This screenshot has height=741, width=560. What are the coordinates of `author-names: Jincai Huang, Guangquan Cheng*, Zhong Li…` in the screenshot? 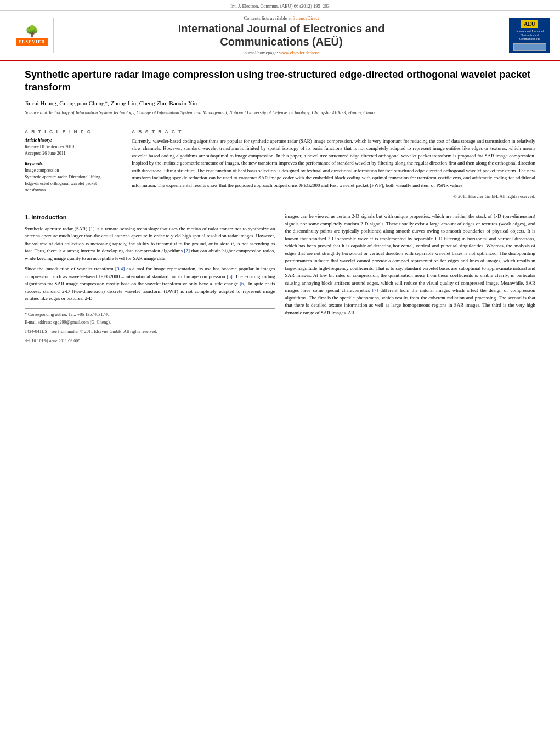 It's located at (111, 103).